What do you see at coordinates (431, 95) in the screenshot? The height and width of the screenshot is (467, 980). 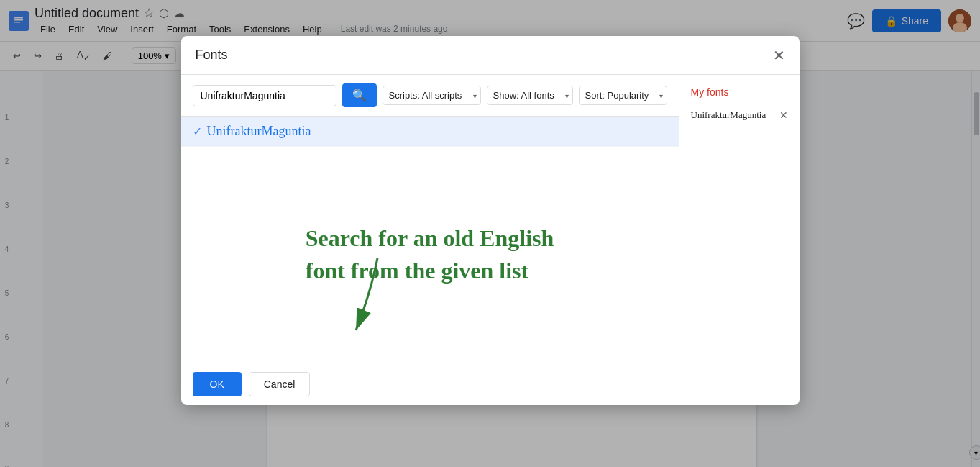 I see `scripts-filter: Scripts: All scripts` at bounding box center [431, 95].